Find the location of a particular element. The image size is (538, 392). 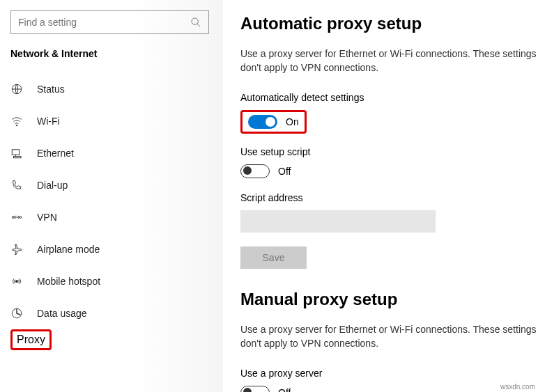

section-title-manual: Manual proxy setup is located at coordinates (389, 299).